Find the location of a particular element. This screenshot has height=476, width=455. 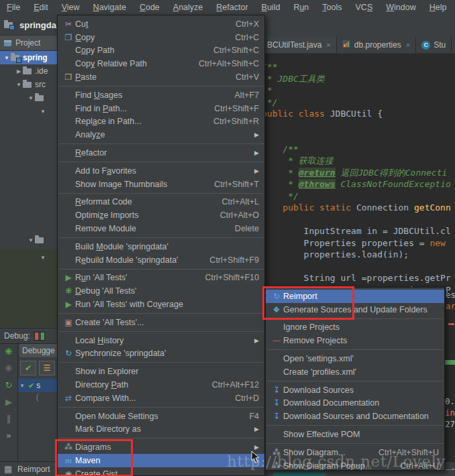

menu-item-local-history: Local History▶ is located at coordinates (161, 341).